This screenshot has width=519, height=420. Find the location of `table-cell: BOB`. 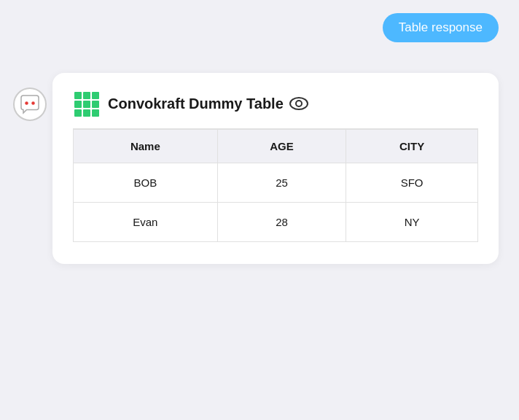

table-cell: BOB is located at coordinates (146, 183).